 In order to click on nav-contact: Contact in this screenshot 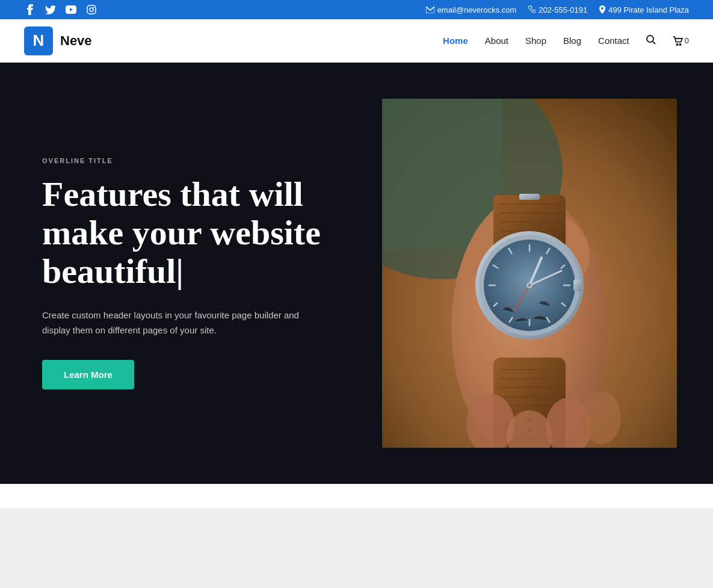, I will do `click(614, 41)`.